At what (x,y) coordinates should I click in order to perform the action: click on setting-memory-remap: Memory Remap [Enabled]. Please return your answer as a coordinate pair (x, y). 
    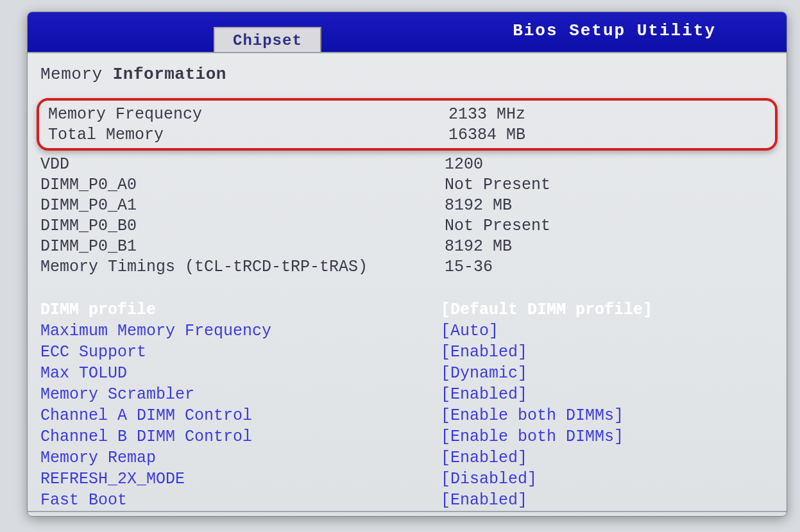
    Looking at the image, I should click on (407, 458).